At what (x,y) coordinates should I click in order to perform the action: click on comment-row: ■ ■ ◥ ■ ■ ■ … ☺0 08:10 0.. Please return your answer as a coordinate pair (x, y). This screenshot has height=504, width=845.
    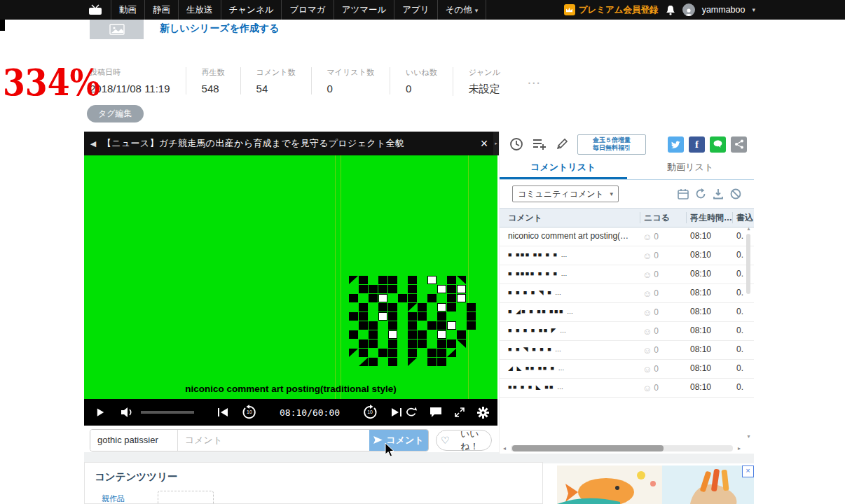
    Looking at the image, I should click on (626, 350).